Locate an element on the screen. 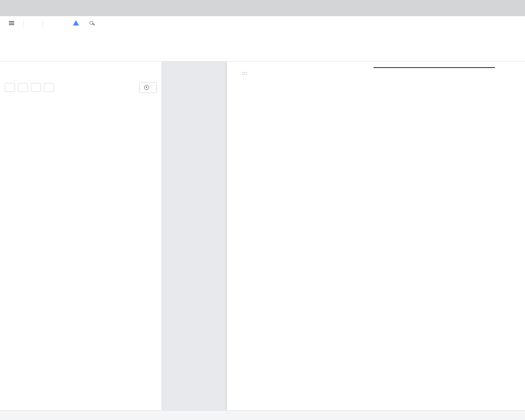 The image size is (525, 420). smart-toc-icon is located at coordinates (147, 87).